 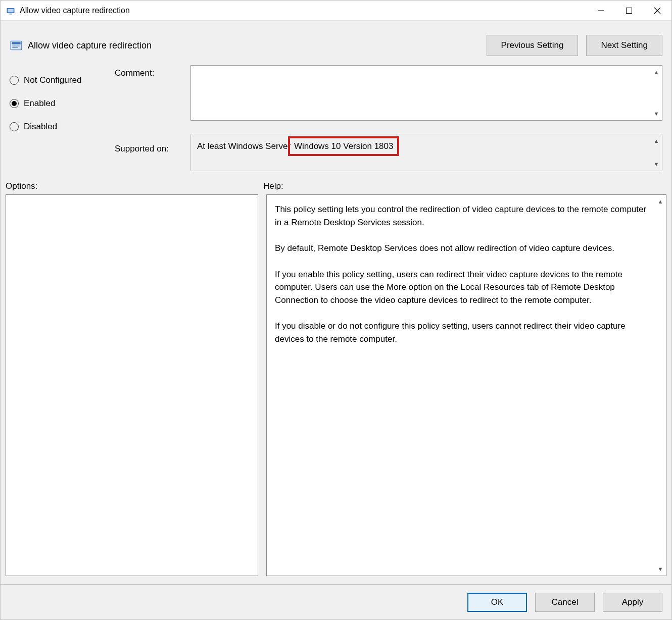 What do you see at coordinates (39, 104) in the screenshot?
I see `radio-label: Enabled` at bounding box center [39, 104].